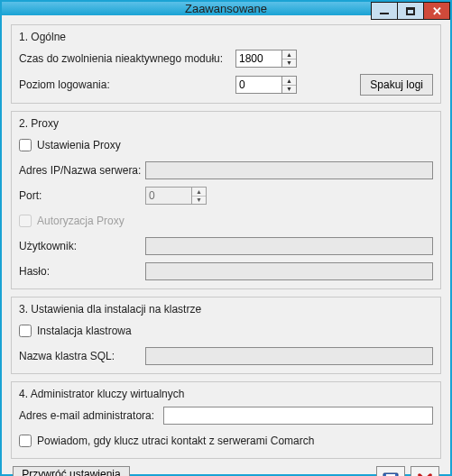 The image size is (452, 476). What do you see at coordinates (176, 196) in the screenshot?
I see `proxy-port-spinner: ▲ ▼` at bounding box center [176, 196].